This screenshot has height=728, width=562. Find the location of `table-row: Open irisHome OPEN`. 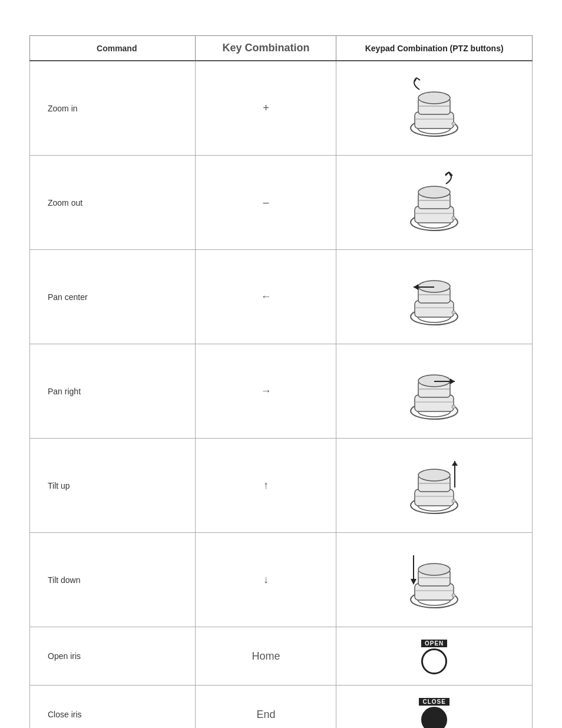

table-row: Open irisHome OPEN is located at coordinates (282, 657).